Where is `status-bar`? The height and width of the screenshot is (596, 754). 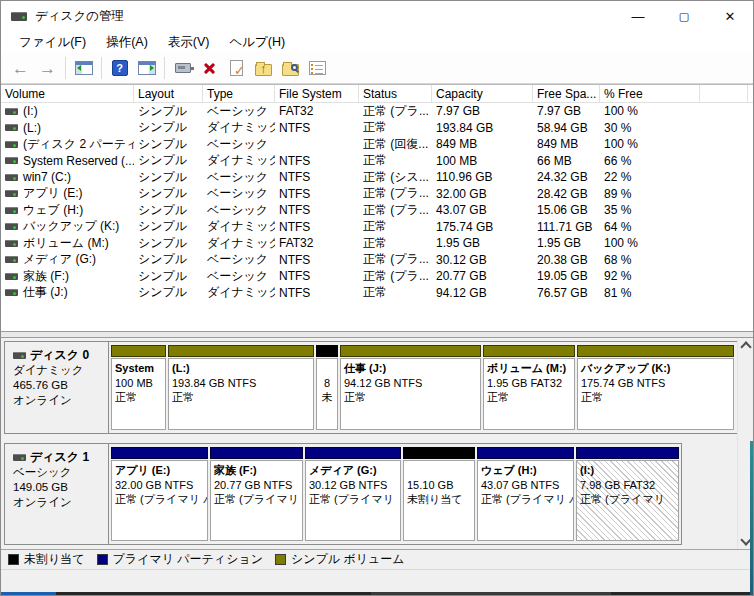
status-bar is located at coordinates (377, 580).